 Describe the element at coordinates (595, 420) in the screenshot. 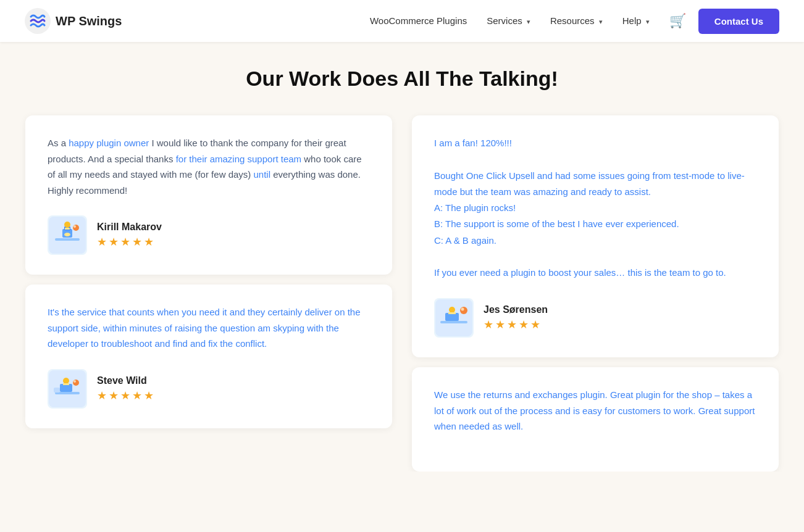

I see `right-review-card-2: We use the returns and exchanges plugin.…` at that location.